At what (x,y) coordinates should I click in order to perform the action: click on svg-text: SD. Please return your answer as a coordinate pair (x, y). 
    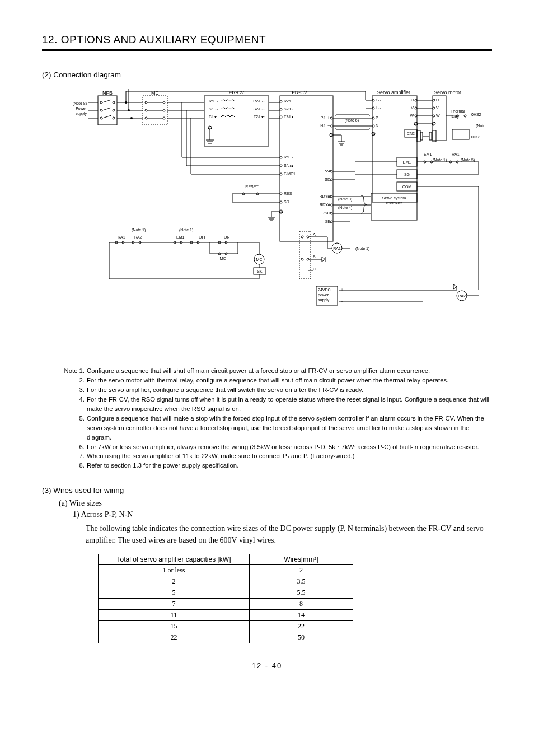
    Looking at the image, I should click on (287, 202).